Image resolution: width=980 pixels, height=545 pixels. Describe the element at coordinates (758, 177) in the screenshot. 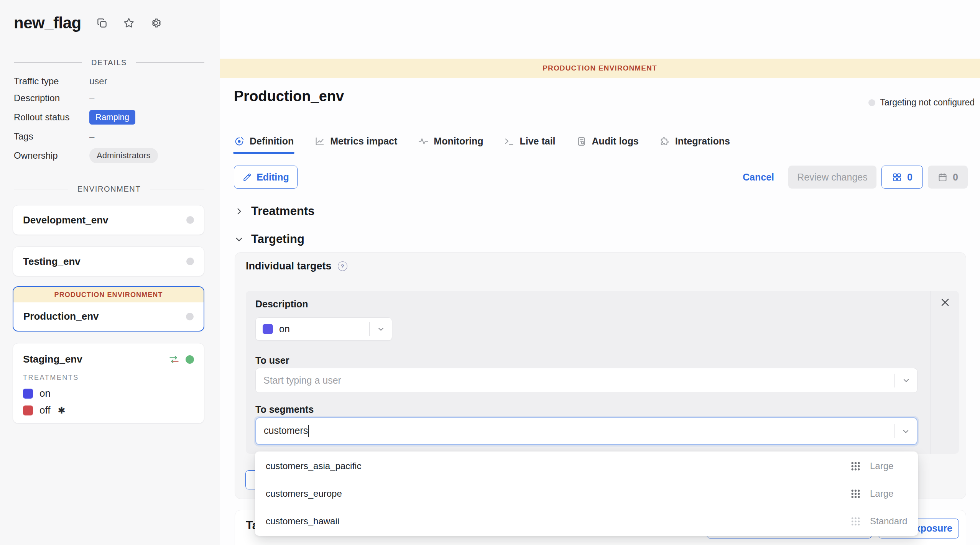

I see `cancel-button: Cancel` at that location.